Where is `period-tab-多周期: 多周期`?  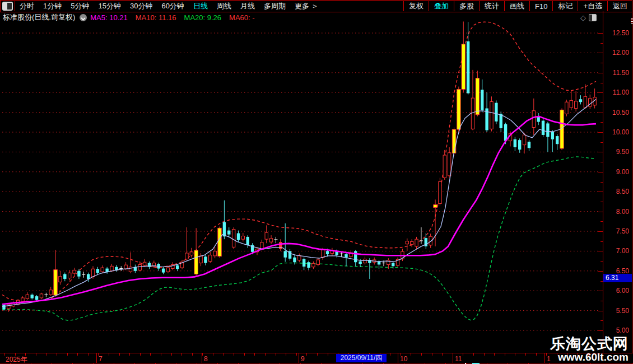
period-tab-多周期: 多周期 is located at coordinates (274, 6).